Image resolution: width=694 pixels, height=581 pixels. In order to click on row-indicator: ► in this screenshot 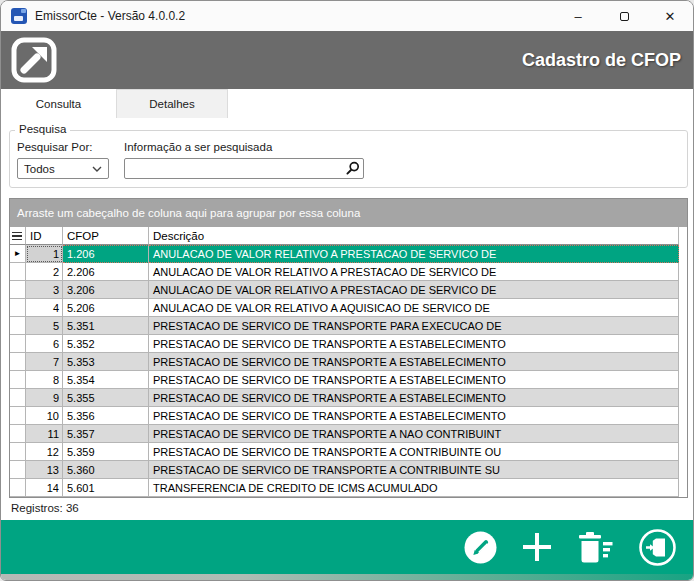, I will do `click(18, 254)`.